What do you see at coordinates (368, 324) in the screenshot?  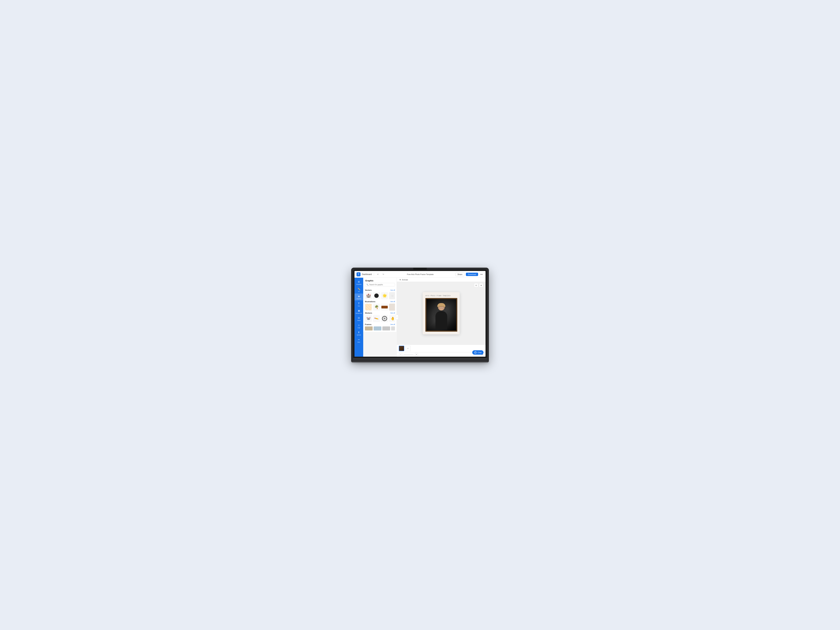 I see `frames-title: Frames` at bounding box center [368, 324].